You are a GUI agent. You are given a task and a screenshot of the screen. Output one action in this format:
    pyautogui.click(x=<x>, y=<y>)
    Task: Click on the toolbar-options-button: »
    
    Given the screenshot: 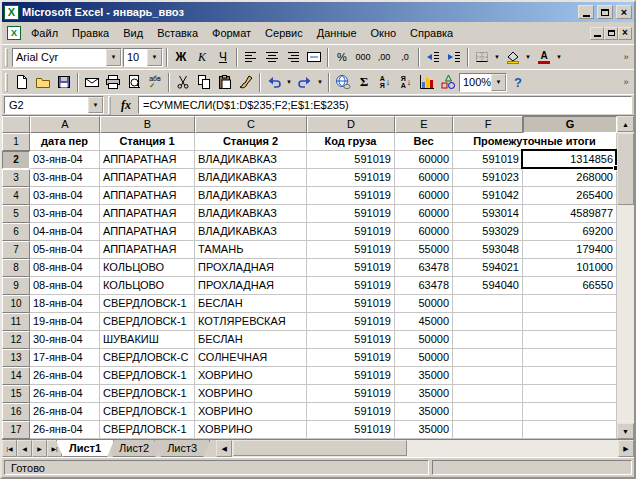 What is the action you would take?
    pyautogui.click(x=626, y=82)
    